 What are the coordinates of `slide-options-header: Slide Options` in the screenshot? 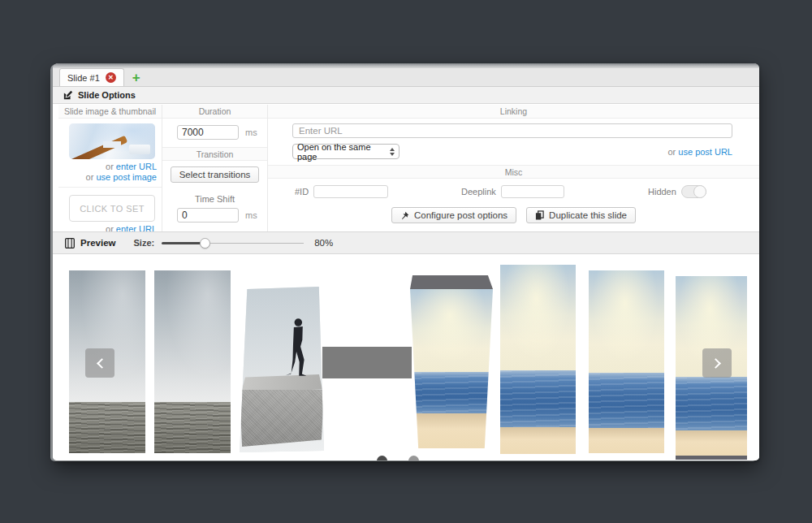 It's located at (406, 96).